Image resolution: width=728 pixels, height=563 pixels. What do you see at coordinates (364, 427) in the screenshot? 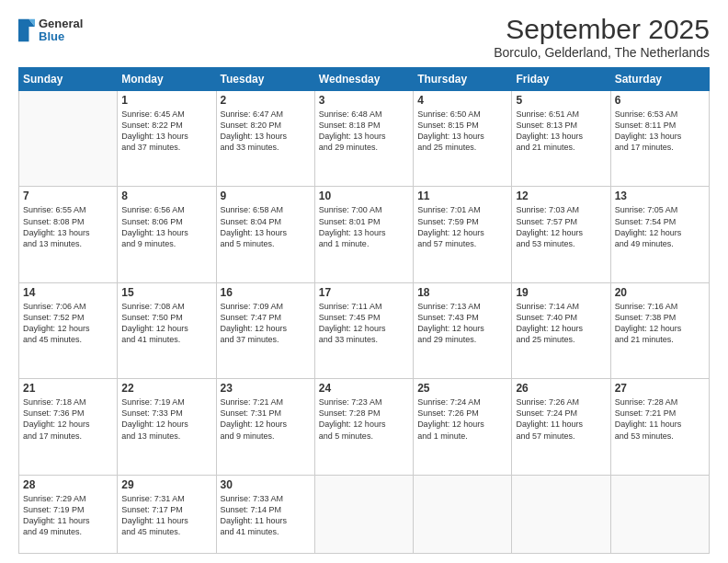
I see `calendar-cell: 24Sunrise: 7:23 AM Sunset: 7:28 PM Dayli…` at bounding box center [364, 427].